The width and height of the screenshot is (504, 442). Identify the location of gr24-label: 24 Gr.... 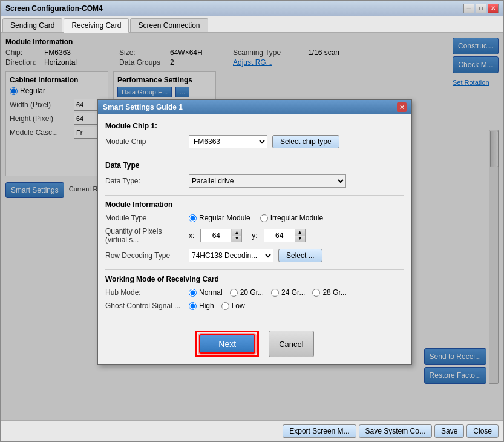
(293, 292).